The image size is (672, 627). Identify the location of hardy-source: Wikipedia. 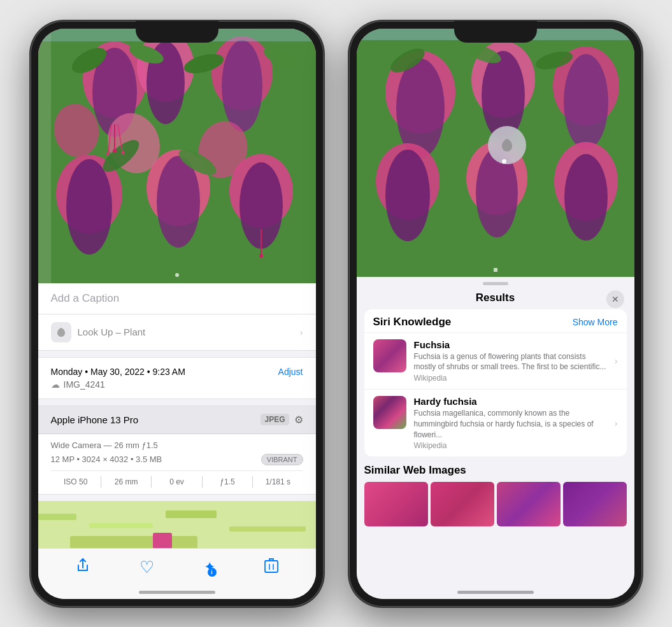
(511, 446).